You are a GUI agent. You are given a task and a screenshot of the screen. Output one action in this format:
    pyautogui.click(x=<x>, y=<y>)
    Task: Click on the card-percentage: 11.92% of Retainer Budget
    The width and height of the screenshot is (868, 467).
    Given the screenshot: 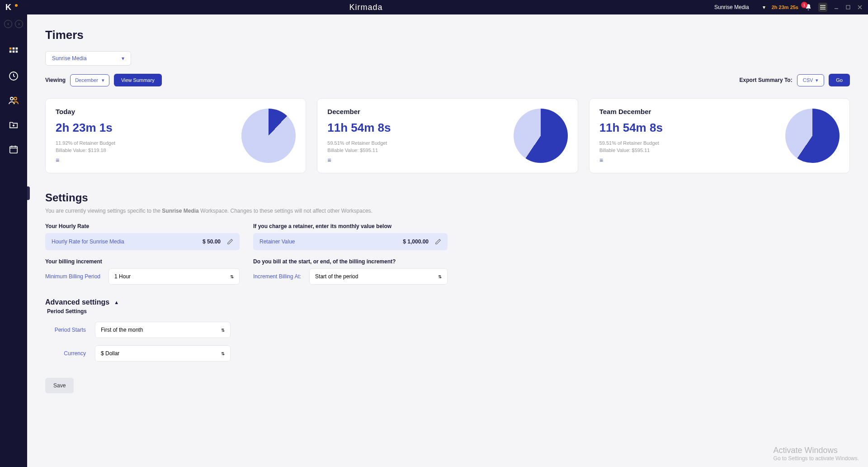 What is the action you would take?
    pyautogui.click(x=85, y=143)
    